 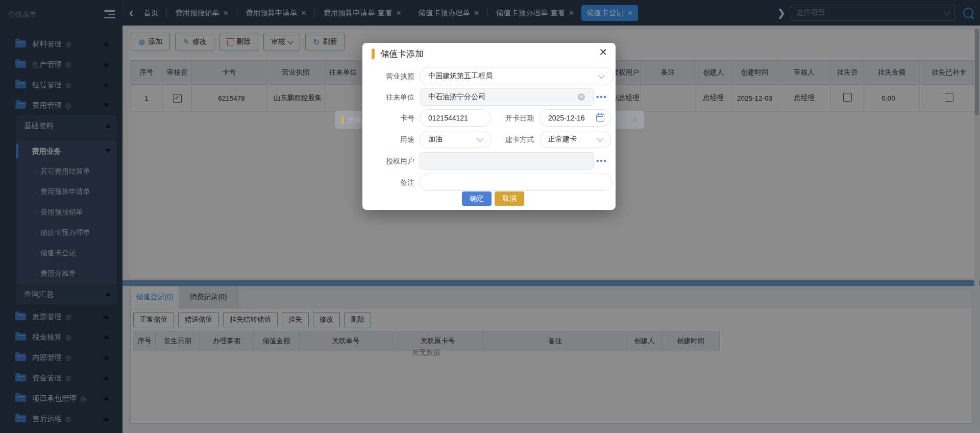 I want to click on card-no-input: 0121544121, so click(x=455, y=118).